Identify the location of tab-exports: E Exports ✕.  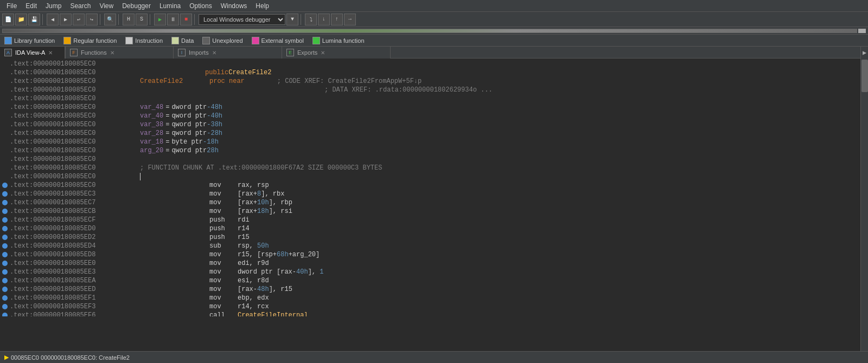
(336, 53).